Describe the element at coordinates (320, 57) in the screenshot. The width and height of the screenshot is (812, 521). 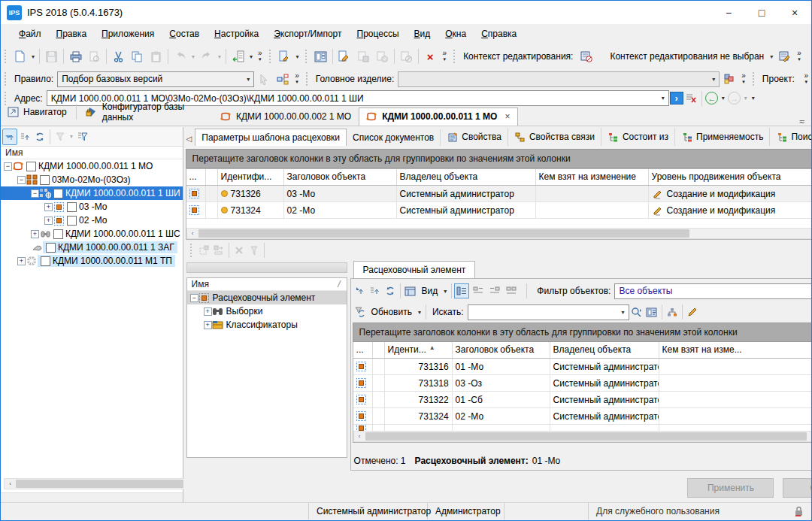
I see `dialog-panel-icon` at that location.